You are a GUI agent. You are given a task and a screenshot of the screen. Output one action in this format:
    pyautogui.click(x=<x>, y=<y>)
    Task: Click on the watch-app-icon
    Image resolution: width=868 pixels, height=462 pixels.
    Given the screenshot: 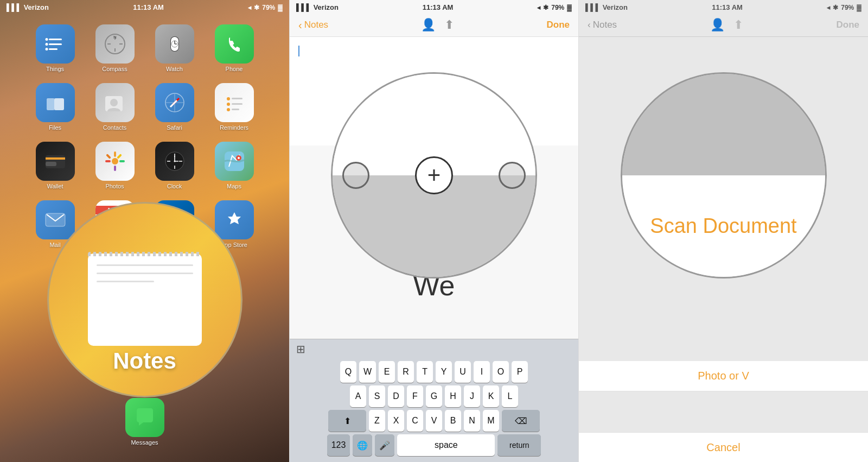 What is the action you would take?
    pyautogui.click(x=175, y=44)
    